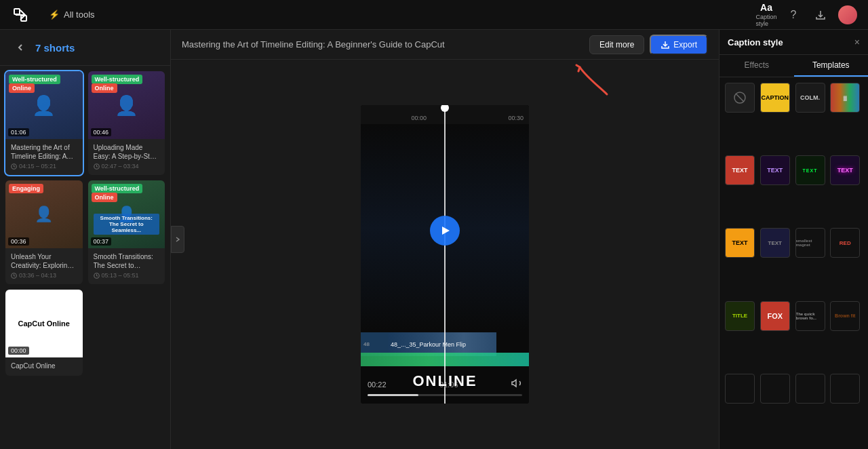  What do you see at coordinates (810, 243) in the screenshot?
I see `caption-style-small-text: smallest magnet` at bounding box center [810, 243].